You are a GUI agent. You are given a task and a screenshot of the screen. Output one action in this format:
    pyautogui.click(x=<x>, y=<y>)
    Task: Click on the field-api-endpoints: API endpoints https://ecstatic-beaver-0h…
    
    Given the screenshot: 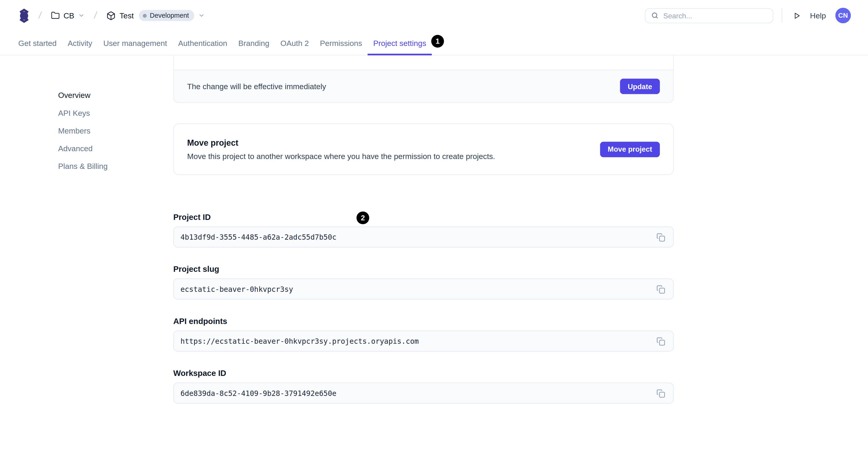 What is the action you would take?
    pyautogui.click(x=423, y=334)
    